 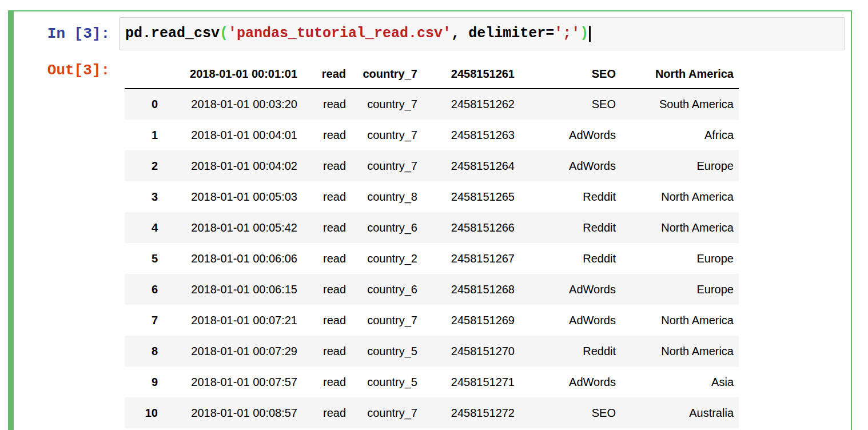 What do you see at coordinates (233, 382) in the screenshot?
I see `table-cell: 2018-01-01 00:07:57` at bounding box center [233, 382].